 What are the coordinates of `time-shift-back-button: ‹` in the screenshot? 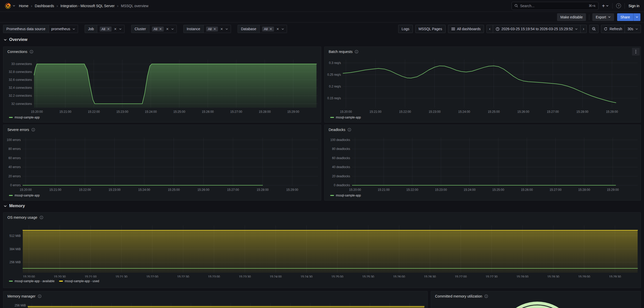 It's located at (490, 29).